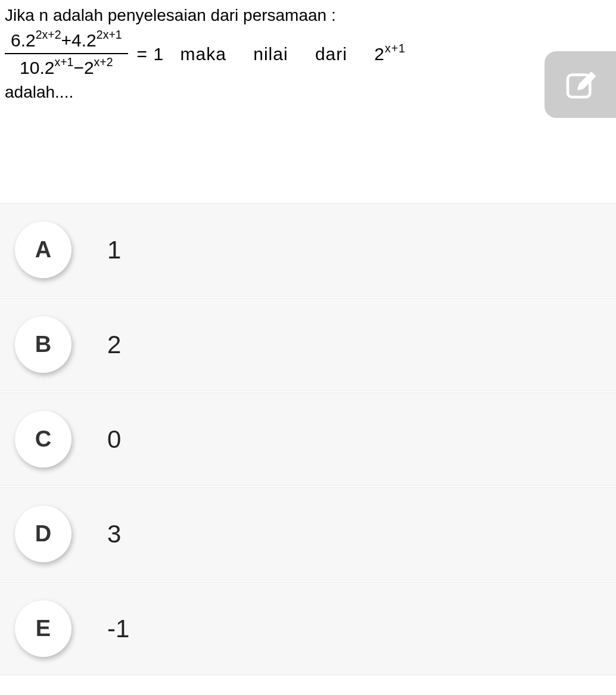 The width and height of the screenshot is (616, 695). What do you see at coordinates (67, 54) in the screenshot?
I see `fraction: 6.22x+2+4.22x+1 10.2x+1−2x+2` at bounding box center [67, 54].